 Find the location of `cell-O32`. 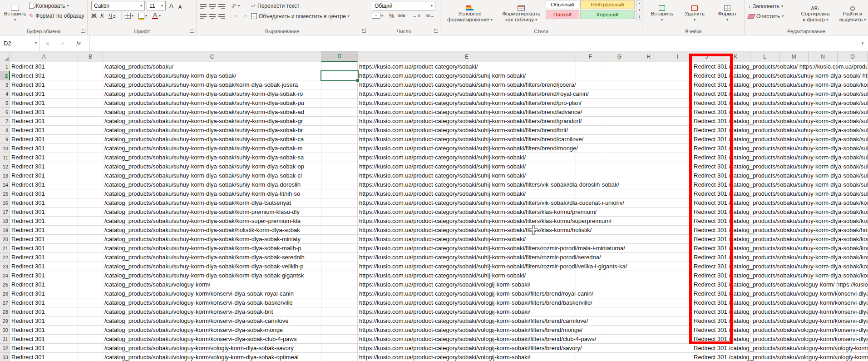

cell-O32 is located at coordinates (853, 348).